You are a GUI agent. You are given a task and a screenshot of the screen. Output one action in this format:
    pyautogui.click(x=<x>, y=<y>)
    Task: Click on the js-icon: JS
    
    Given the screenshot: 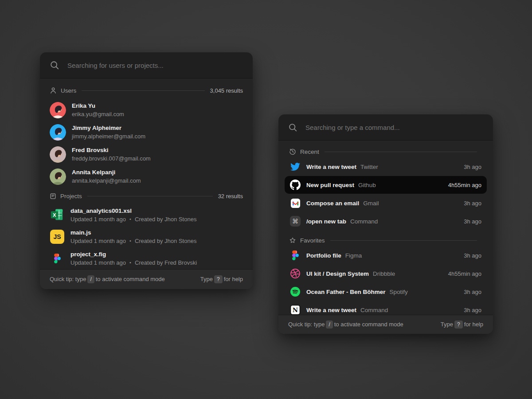 What is the action you would take?
    pyautogui.click(x=57, y=237)
    